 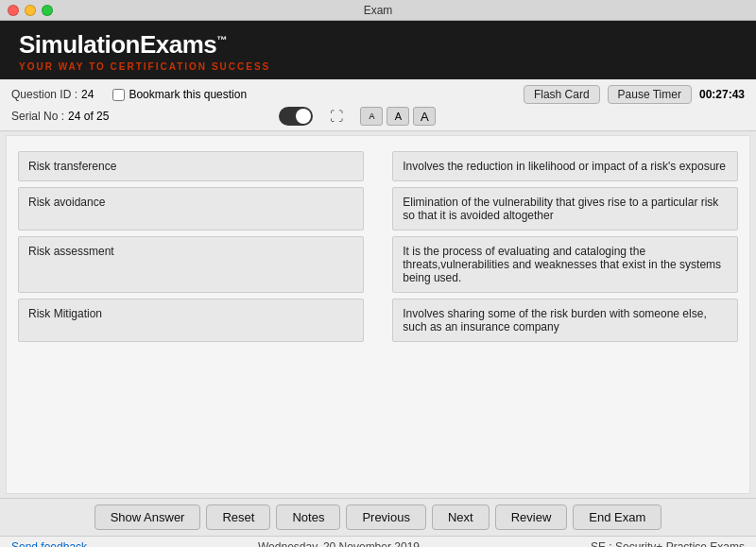 I want to click on top-controls: Flash Card Pause Timer 00:27:43, so click(x=634, y=94).